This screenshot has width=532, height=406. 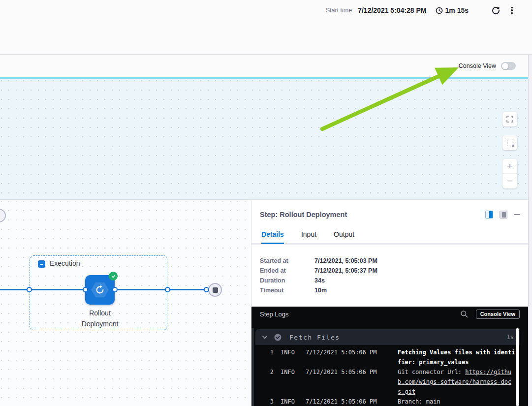 What do you see at coordinates (452, 10) in the screenshot?
I see `elapsed-duration: 1m 15s` at bounding box center [452, 10].